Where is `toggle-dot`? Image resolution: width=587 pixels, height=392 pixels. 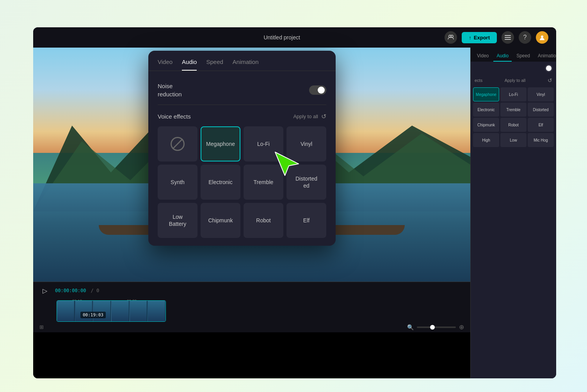 toggle-dot is located at coordinates (549, 68).